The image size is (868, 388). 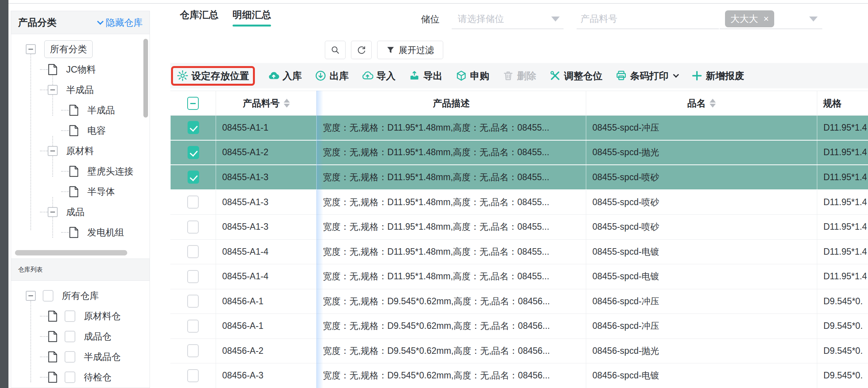 What do you see at coordinates (285, 76) in the screenshot?
I see `toolbar-button-cloud-upload-filled: 入库` at bounding box center [285, 76].